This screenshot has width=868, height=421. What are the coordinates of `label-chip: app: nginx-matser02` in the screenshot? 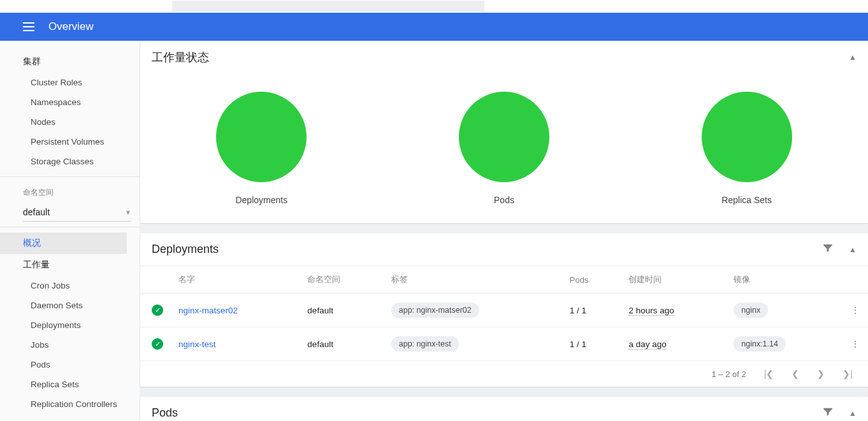 It's located at (435, 310).